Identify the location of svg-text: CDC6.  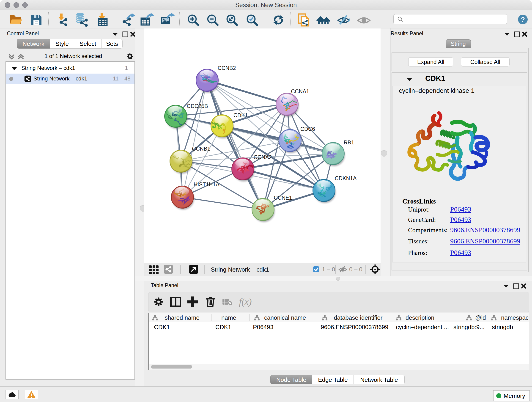
(308, 129).